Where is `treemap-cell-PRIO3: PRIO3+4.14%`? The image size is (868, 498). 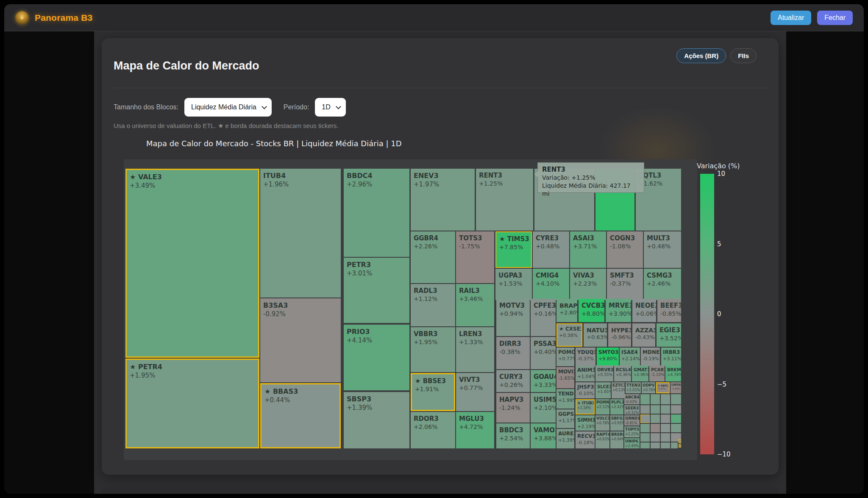
treemap-cell-PRIO3: PRIO3+4.14% is located at coordinates (376, 358).